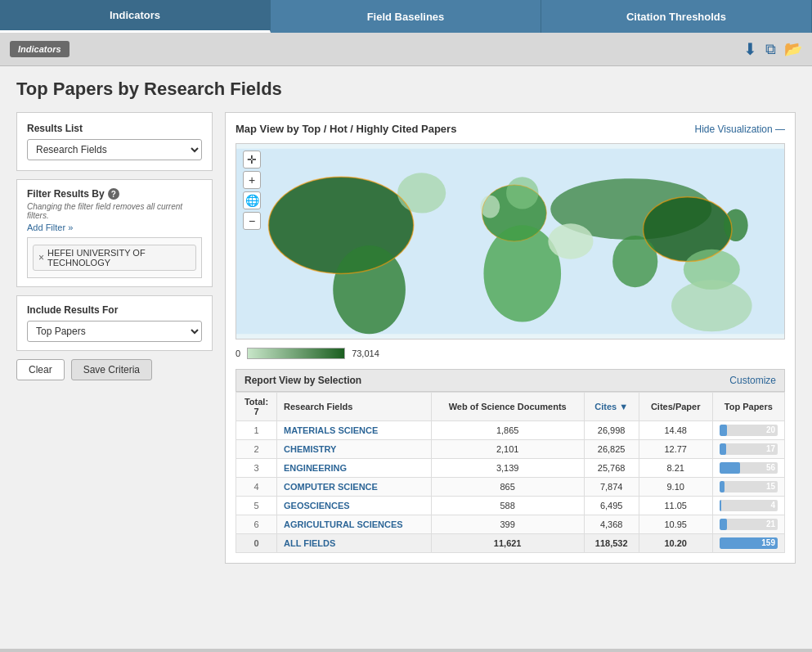  I want to click on top-papers-bar-cell: 56, so click(748, 468).